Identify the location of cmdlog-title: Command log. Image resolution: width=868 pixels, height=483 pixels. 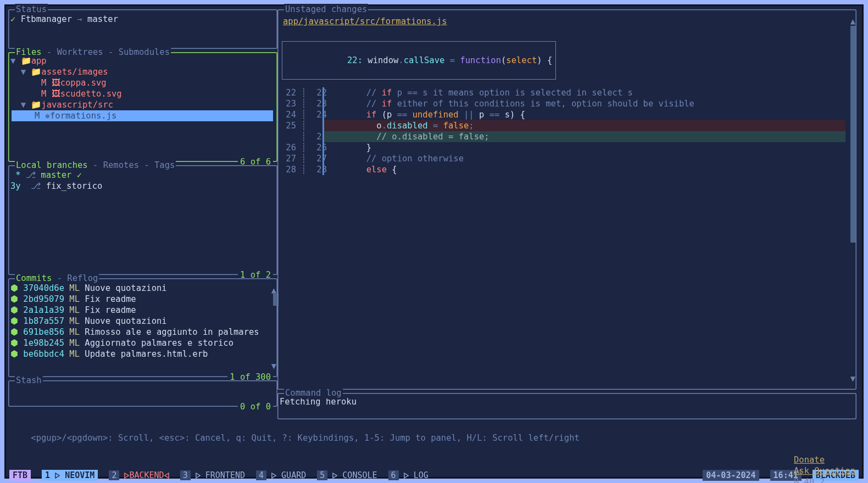
(313, 393).